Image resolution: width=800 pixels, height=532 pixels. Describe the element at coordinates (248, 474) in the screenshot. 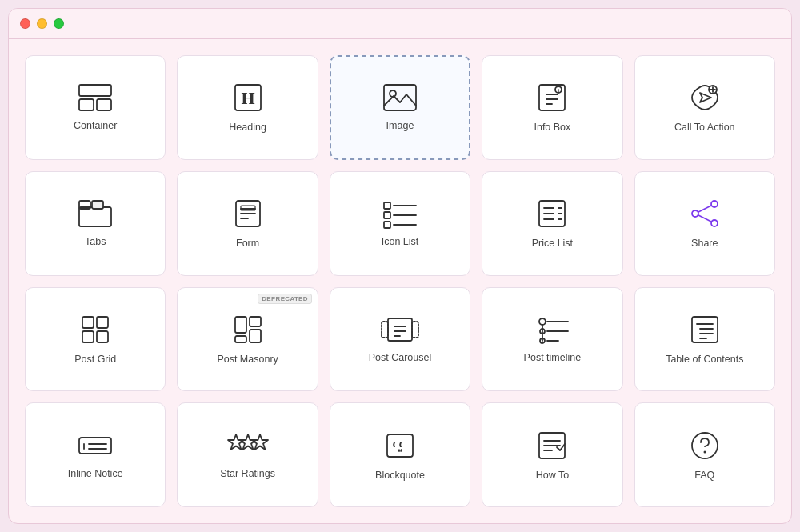

I see `star-ratings-label: Star Ratings` at that location.